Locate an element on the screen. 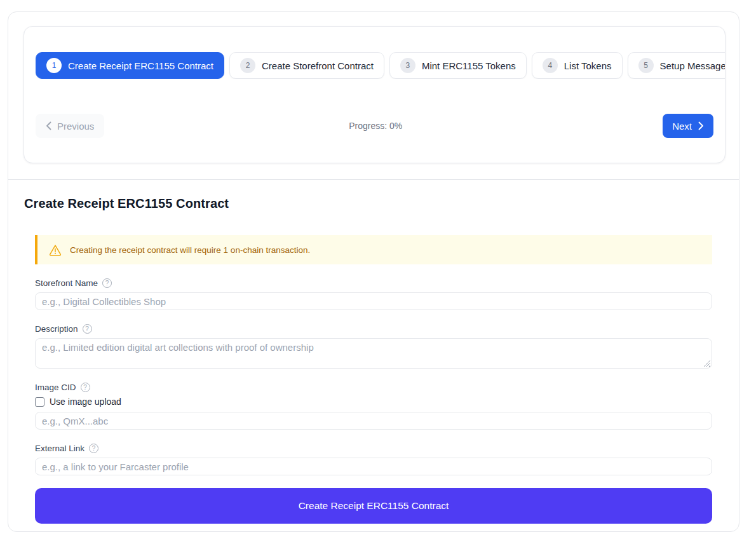 This screenshot has height=551, width=756. step-label: List Tokens is located at coordinates (588, 66).